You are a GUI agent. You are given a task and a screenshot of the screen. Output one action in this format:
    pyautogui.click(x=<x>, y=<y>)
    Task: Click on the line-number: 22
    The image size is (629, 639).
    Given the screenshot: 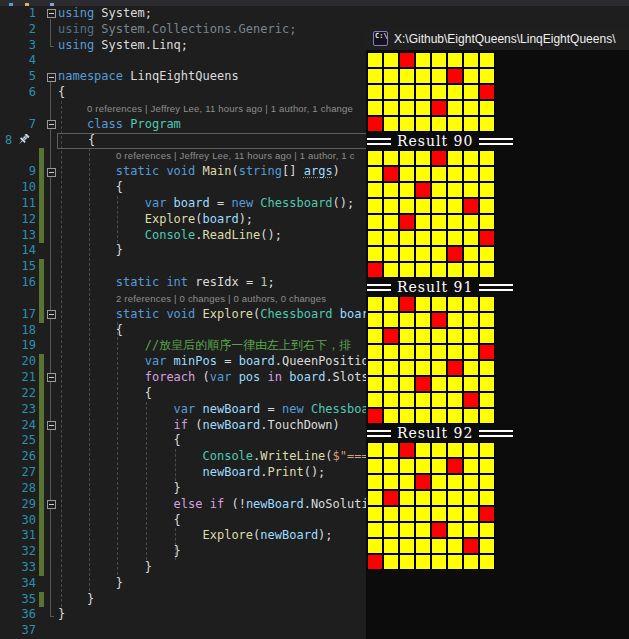 What is the action you would take?
    pyautogui.click(x=18, y=394)
    